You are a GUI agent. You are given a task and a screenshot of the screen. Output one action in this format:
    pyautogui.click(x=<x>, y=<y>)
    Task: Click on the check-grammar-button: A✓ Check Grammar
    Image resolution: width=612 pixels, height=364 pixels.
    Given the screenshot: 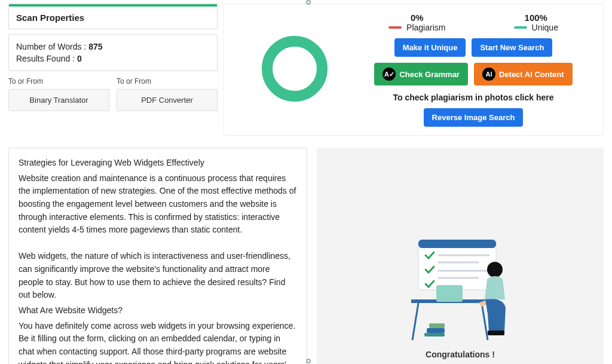 What is the action you would take?
    pyautogui.click(x=421, y=74)
    